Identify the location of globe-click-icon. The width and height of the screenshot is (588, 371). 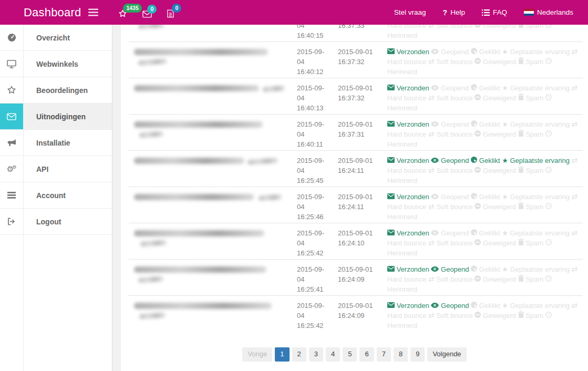
(474, 232).